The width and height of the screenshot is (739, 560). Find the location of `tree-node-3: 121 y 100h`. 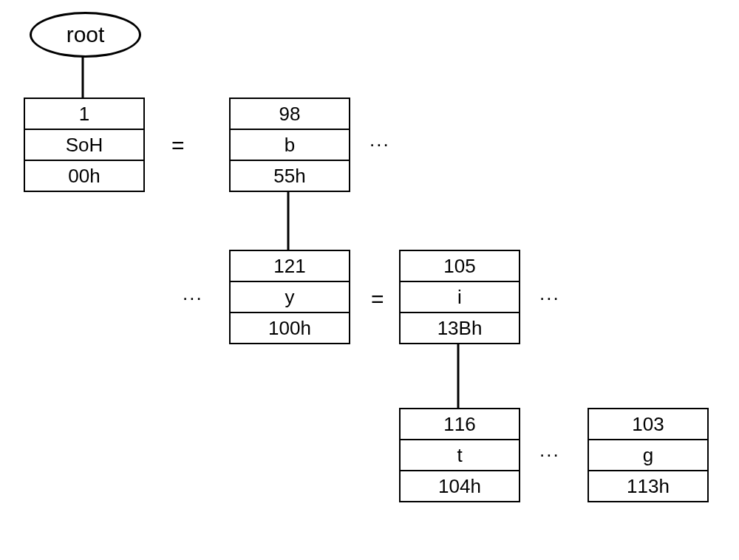

tree-node-3: 121 y 100h is located at coordinates (290, 297).